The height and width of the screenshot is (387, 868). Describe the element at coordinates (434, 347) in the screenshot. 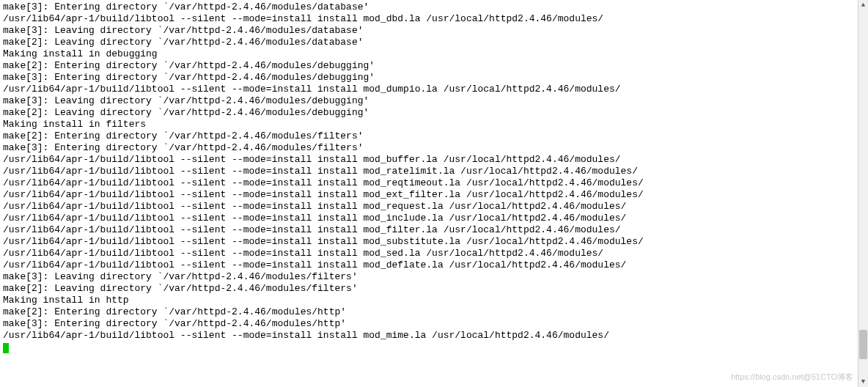

I see `terminal-cursor-line` at that location.